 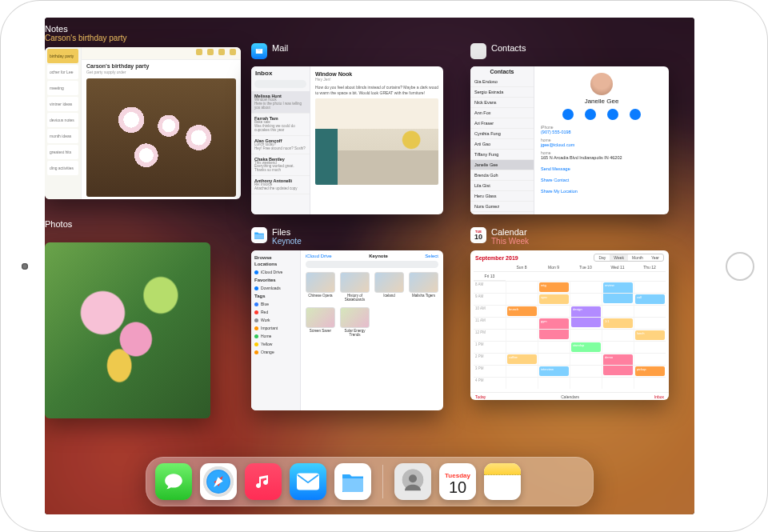 I want to click on front-camera, so click(x=25, y=266).